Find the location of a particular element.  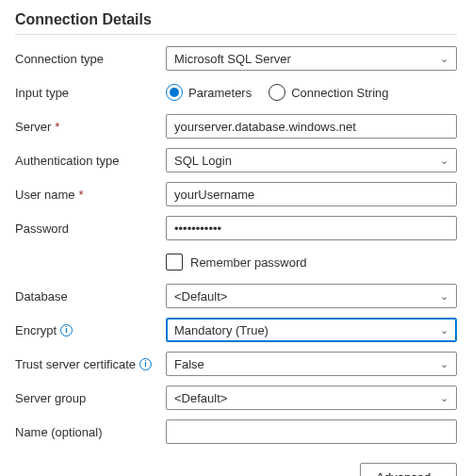

panel-title: Connection Details is located at coordinates (236, 21).